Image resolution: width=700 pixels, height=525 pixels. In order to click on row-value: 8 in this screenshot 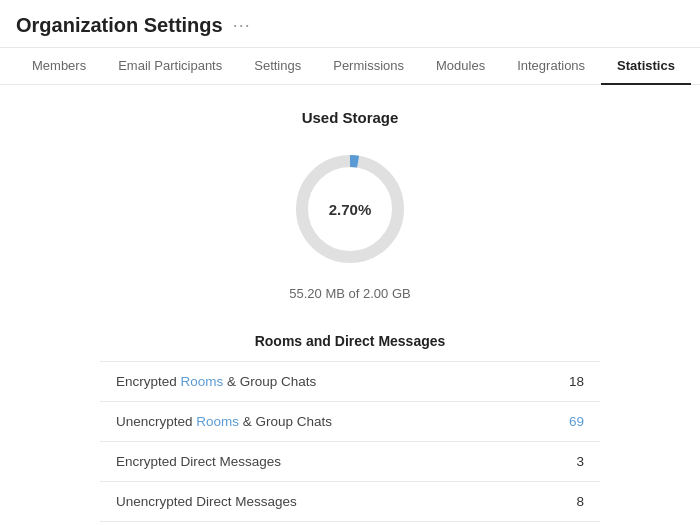, I will do `click(560, 502)`.